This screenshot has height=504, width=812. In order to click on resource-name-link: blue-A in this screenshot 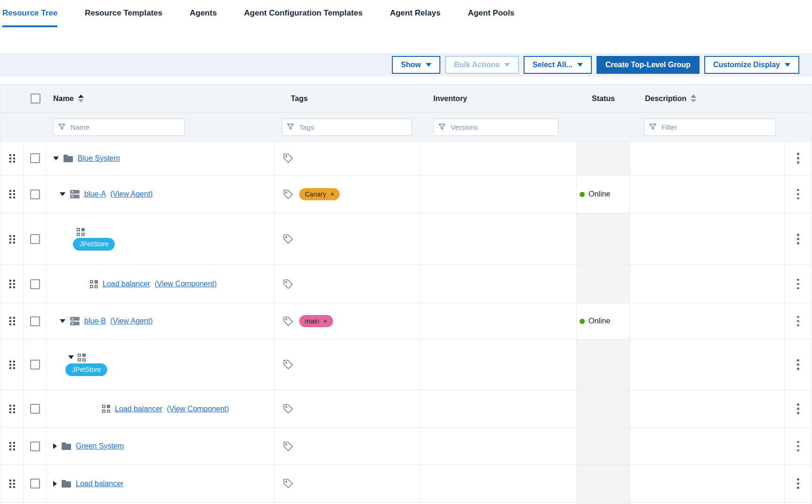, I will do `click(95, 194)`.